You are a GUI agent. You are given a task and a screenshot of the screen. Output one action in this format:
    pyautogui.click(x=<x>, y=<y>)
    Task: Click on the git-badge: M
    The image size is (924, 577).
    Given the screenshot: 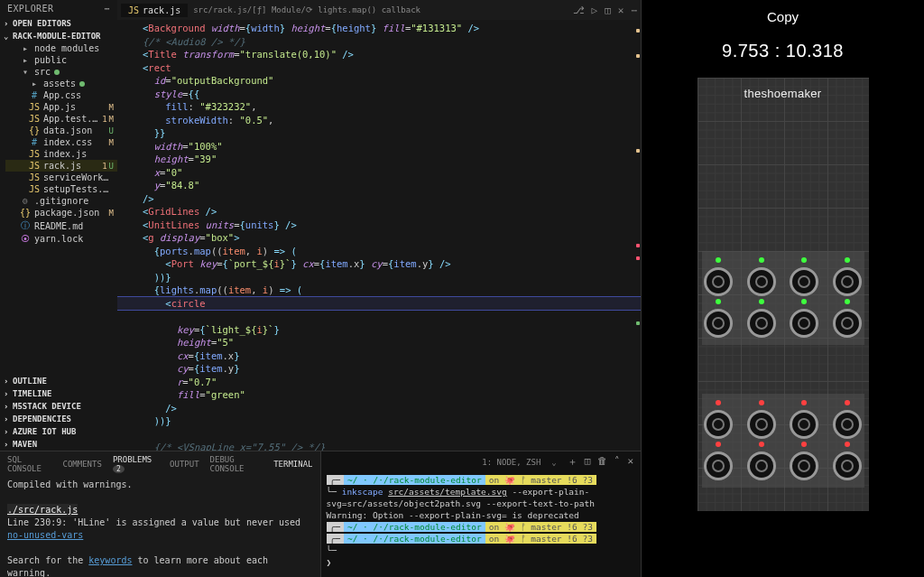 What is the action you would take?
    pyautogui.click(x=112, y=213)
    